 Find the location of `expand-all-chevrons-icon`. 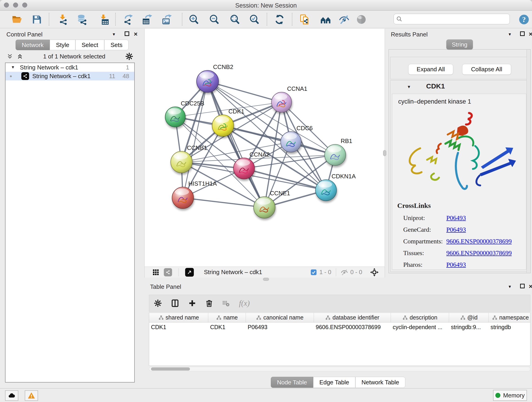

expand-all-chevrons-icon is located at coordinates (20, 56).